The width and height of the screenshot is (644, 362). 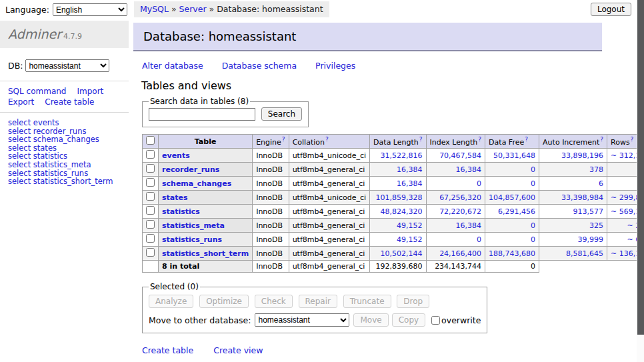 What do you see at coordinates (573, 184) in the screenshot?
I see `auto-increment-cell: 6` at bounding box center [573, 184].